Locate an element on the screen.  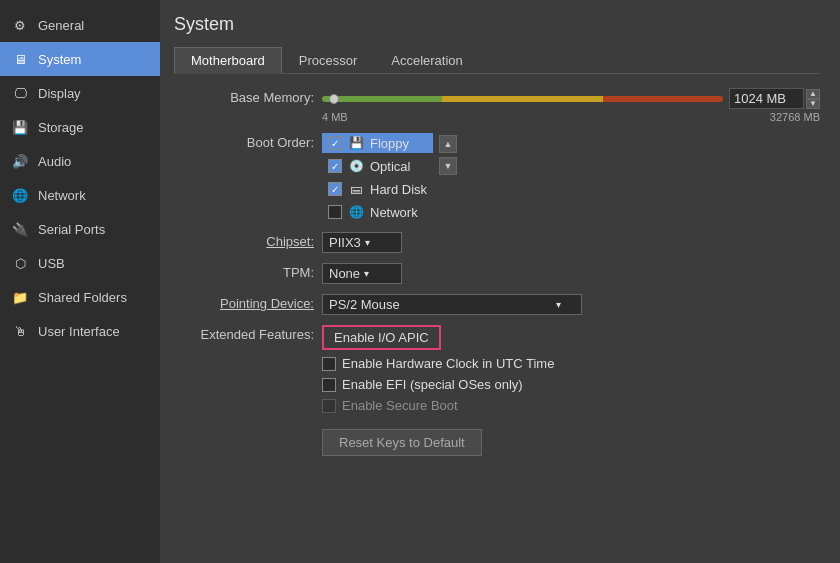
memory-slider-thumb is located at coordinates (334, 99).